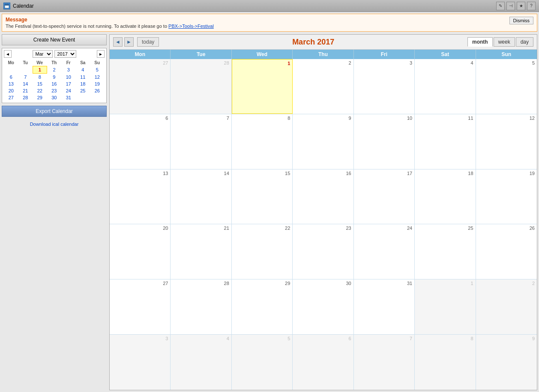  What do you see at coordinates (323, 197) in the screenshot?
I see `cal-day: 16` at bounding box center [323, 197].